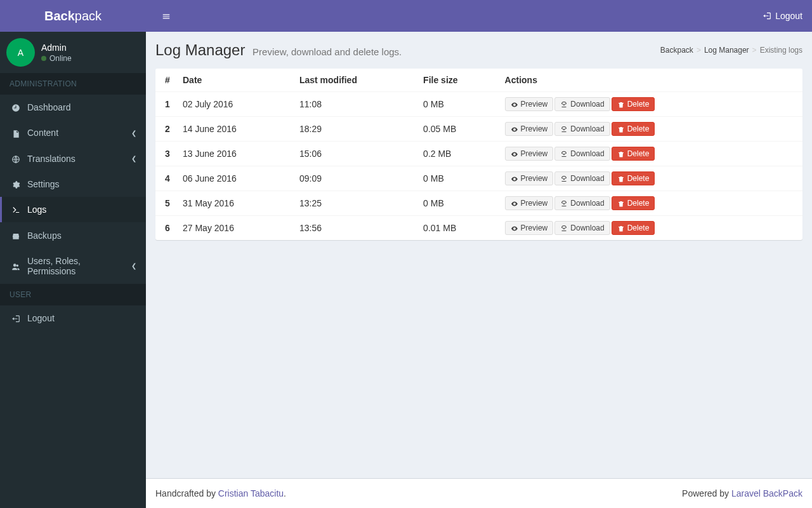  Describe the element at coordinates (73, 318) in the screenshot. I see `sidebar-item-logout: Logout` at that location.